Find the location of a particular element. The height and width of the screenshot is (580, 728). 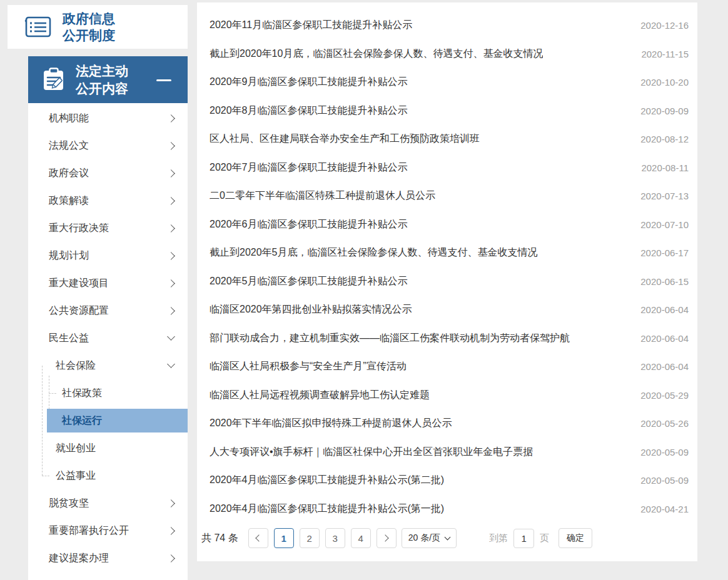

prev-page-button is located at coordinates (258, 538).